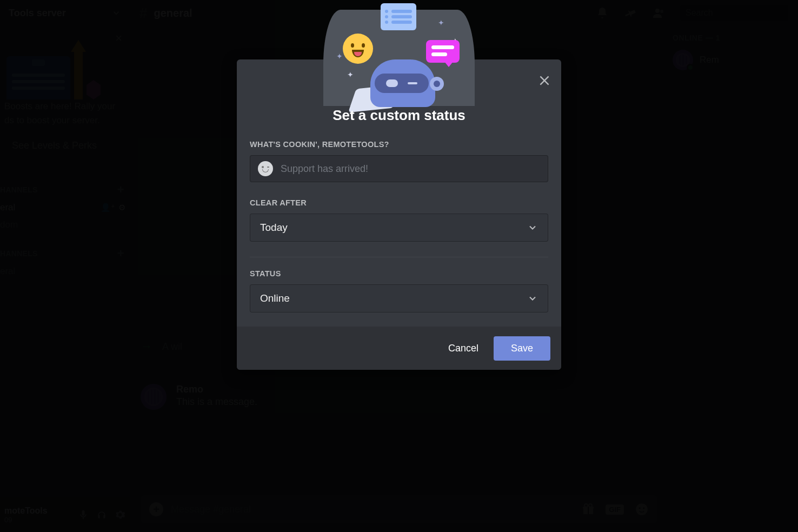 This screenshot has height=532, width=798. Describe the element at coordinates (399, 274) in the screenshot. I see `presence-status-label: STATUS` at that location.